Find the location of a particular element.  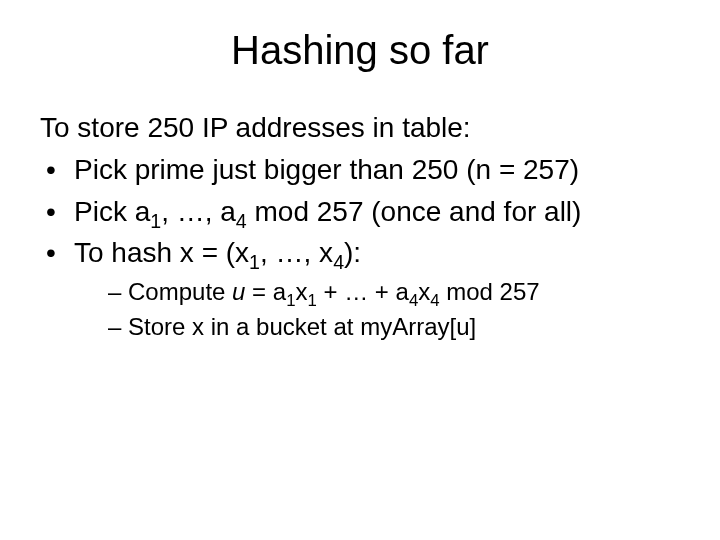

bullet-3-sub4: 4 is located at coordinates (338, 262).